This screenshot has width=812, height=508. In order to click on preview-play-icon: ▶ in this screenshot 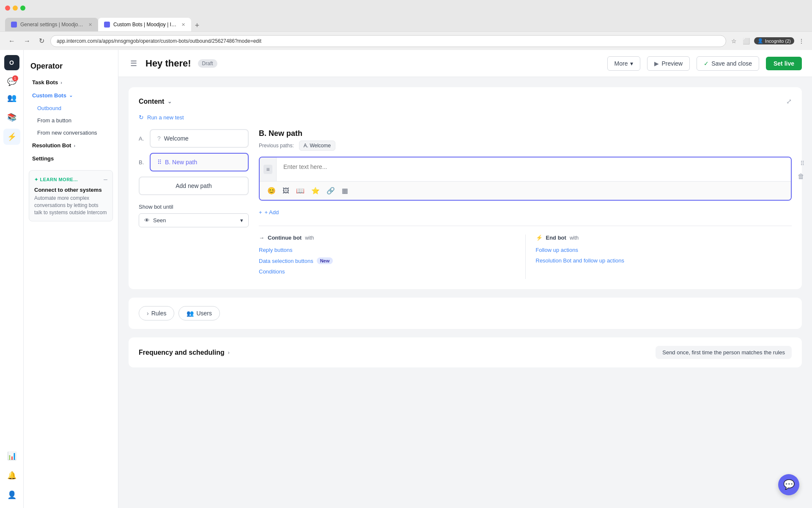, I will do `click(656, 64)`.